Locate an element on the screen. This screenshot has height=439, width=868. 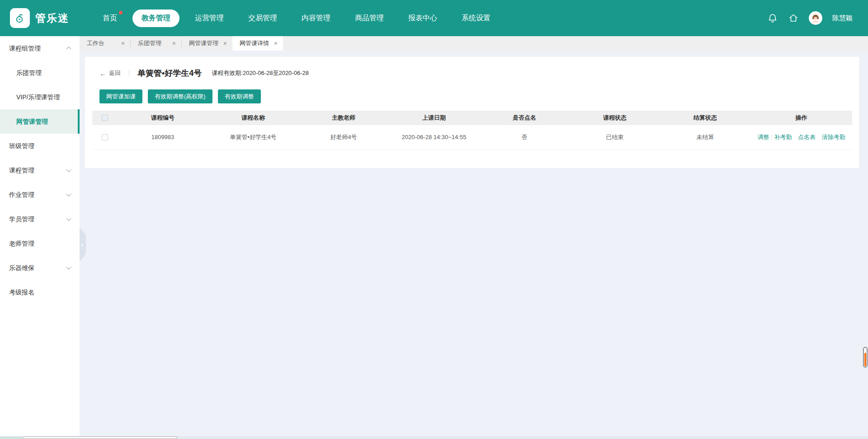
user-avatar is located at coordinates (816, 18).